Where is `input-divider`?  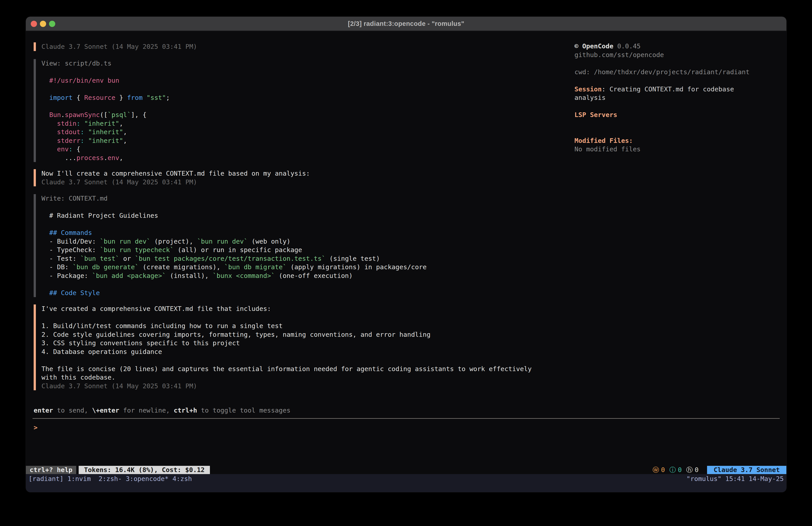 input-divider is located at coordinates (406, 418).